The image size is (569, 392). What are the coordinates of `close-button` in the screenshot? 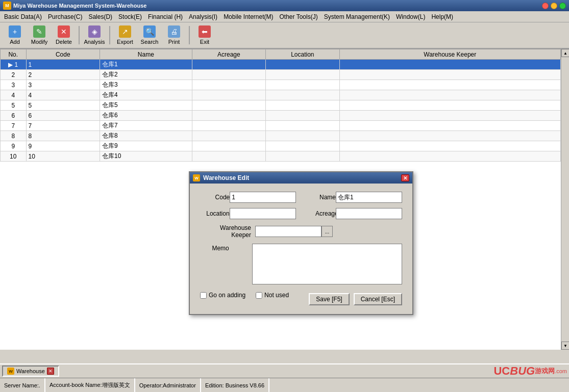 It's located at (545, 6).